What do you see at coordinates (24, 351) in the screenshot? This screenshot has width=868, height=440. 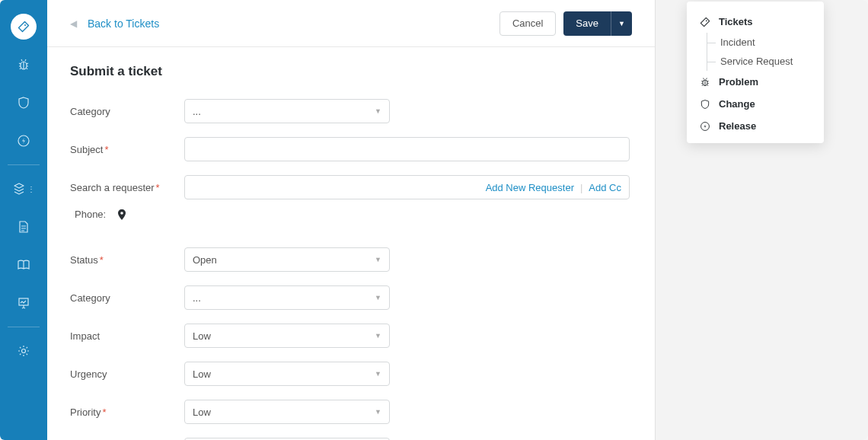 I see `gear-icon` at bounding box center [24, 351].